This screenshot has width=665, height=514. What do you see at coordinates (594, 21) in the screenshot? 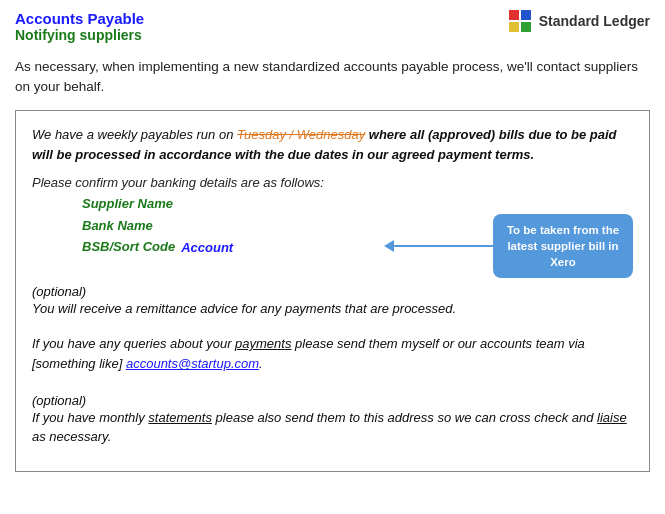
I see `logo-text: Standard Ledger` at bounding box center [594, 21].